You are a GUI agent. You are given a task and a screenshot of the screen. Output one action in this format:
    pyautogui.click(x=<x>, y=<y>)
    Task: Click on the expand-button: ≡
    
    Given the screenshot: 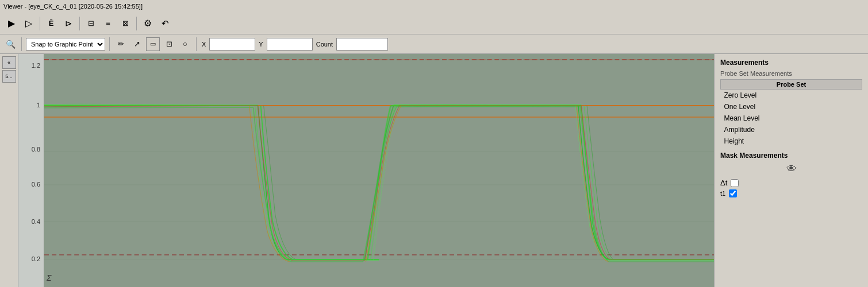 What is the action you would take?
    pyautogui.click(x=108, y=24)
    